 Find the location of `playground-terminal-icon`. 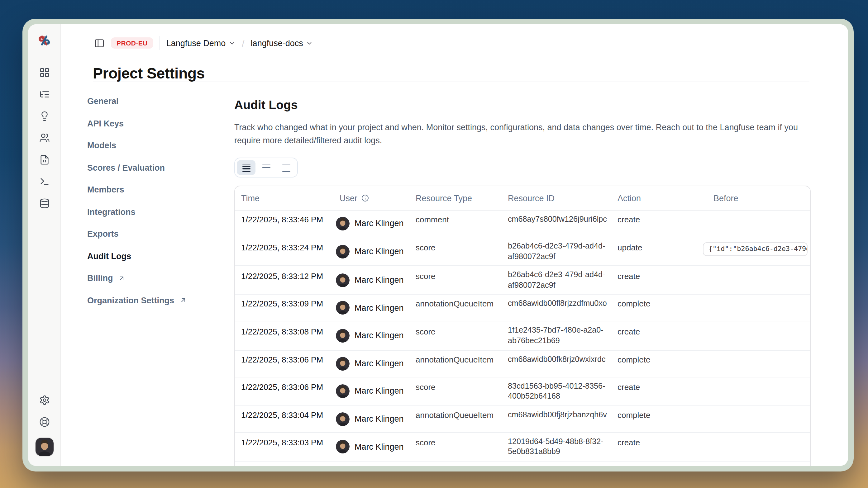

playground-terminal-icon is located at coordinates (44, 182).